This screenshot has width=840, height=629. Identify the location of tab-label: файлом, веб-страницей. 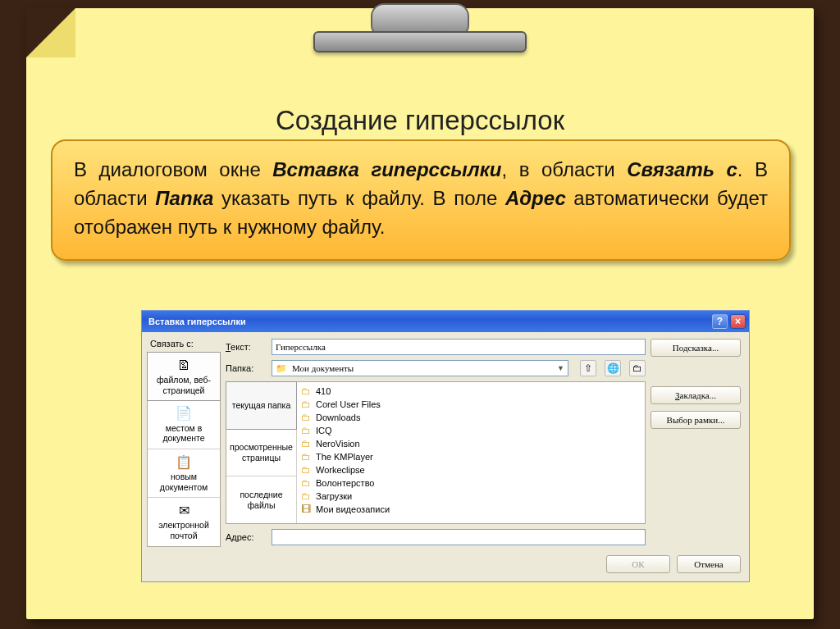
(184, 385).